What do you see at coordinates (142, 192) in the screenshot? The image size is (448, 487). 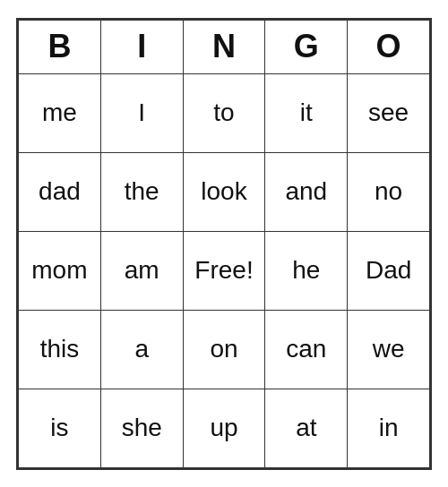 I see `table-cell: the` at bounding box center [142, 192].